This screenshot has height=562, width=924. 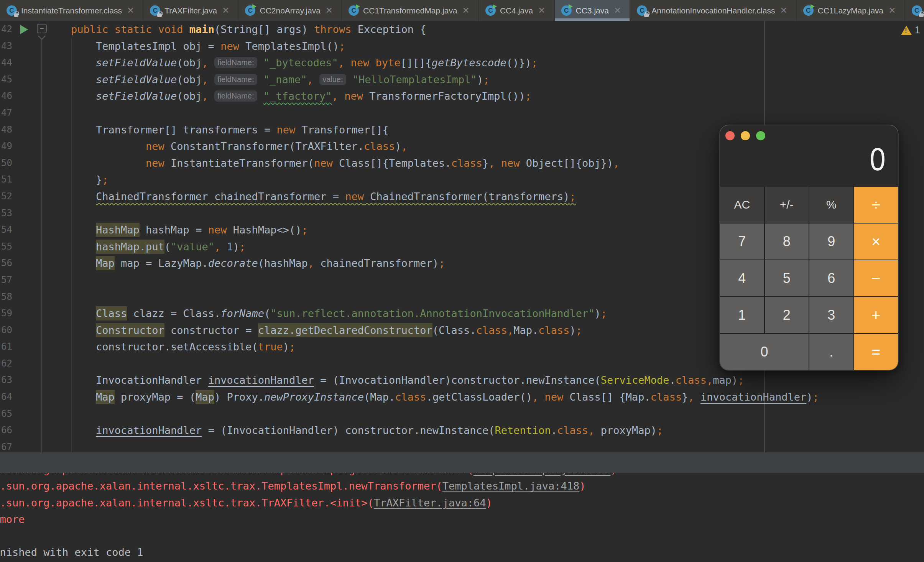 I want to click on line-number: 56, so click(x=6, y=263).